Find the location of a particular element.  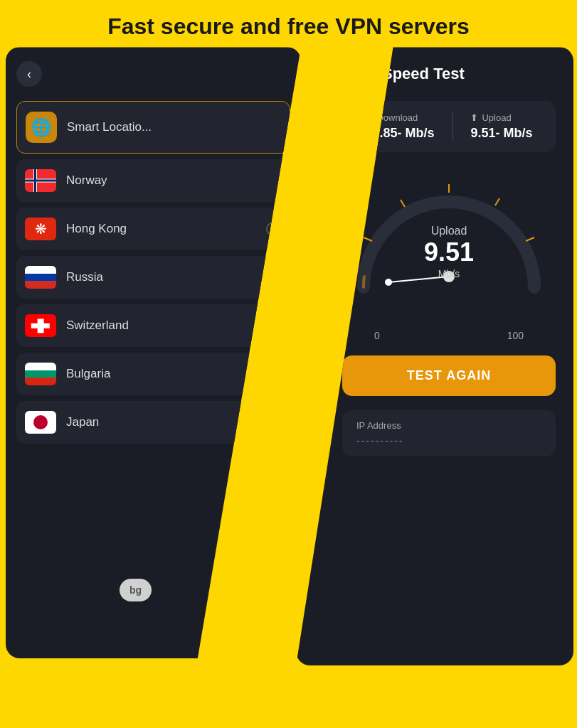

list-item: Norway is located at coordinates (154, 181).